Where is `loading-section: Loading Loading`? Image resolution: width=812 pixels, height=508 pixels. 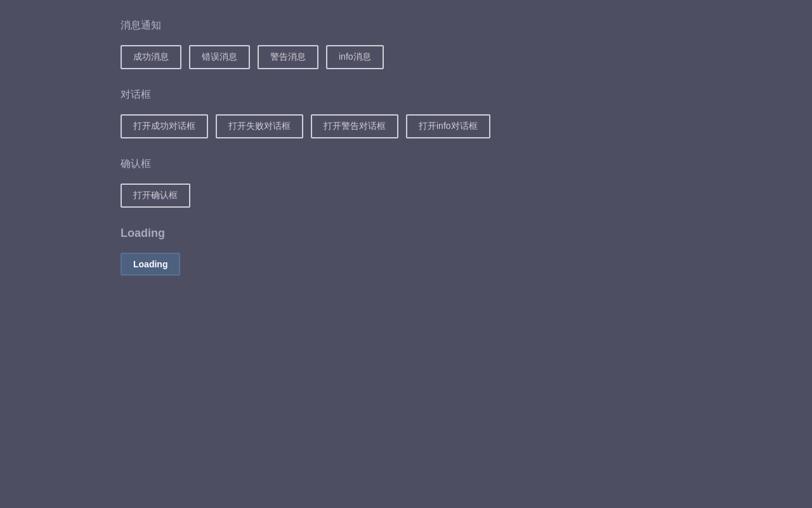 loading-section: Loading Loading is located at coordinates (406, 251).